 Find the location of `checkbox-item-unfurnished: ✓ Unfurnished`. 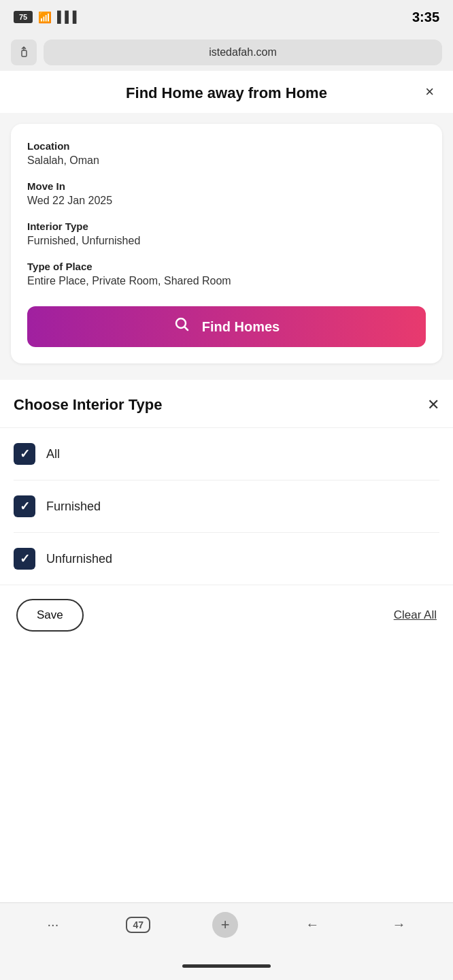

checkbox-item-unfurnished: ✓ Unfurnished is located at coordinates (227, 559).